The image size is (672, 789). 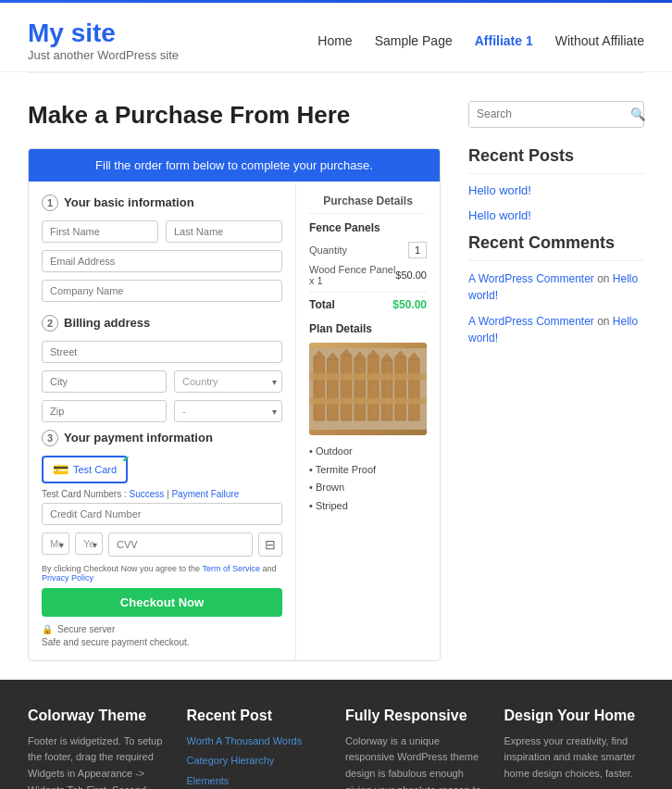 What do you see at coordinates (98, 748) in the screenshot?
I see `footer-col-1: Colorway Theme Footer is widgetized. To …` at bounding box center [98, 748].